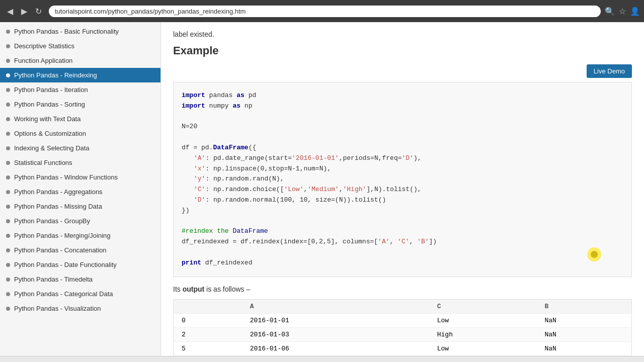 The width and height of the screenshot is (644, 362). I want to click on cursor-indicator, so click(594, 254).